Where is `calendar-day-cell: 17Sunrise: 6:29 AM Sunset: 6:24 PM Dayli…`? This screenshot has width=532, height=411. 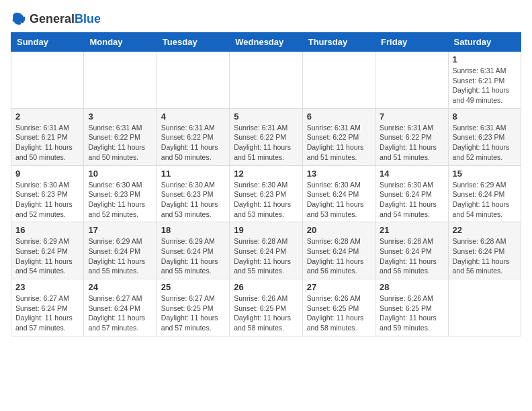 calendar-day-cell: 17Sunrise: 6:29 AM Sunset: 6:24 PM Dayli… is located at coordinates (120, 251).